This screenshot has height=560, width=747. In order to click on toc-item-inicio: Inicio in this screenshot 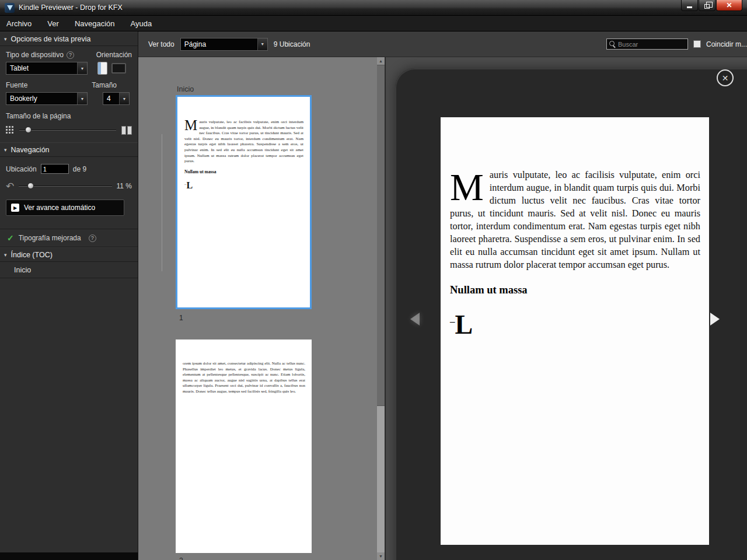, I will do `click(69, 270)`.